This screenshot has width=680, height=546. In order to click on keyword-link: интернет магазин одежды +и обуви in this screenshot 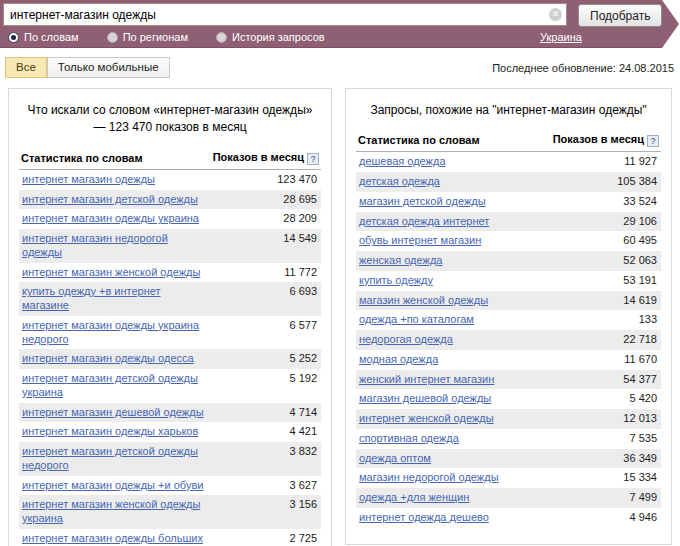, I will do `click(112, 485)`.